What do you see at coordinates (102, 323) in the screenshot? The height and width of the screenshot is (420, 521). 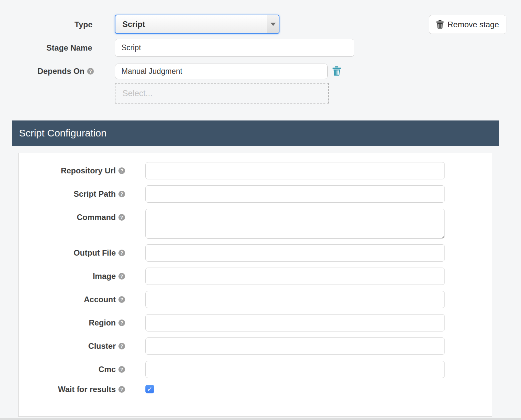 I see `field-label: Region` at bounding box center [102, 323].